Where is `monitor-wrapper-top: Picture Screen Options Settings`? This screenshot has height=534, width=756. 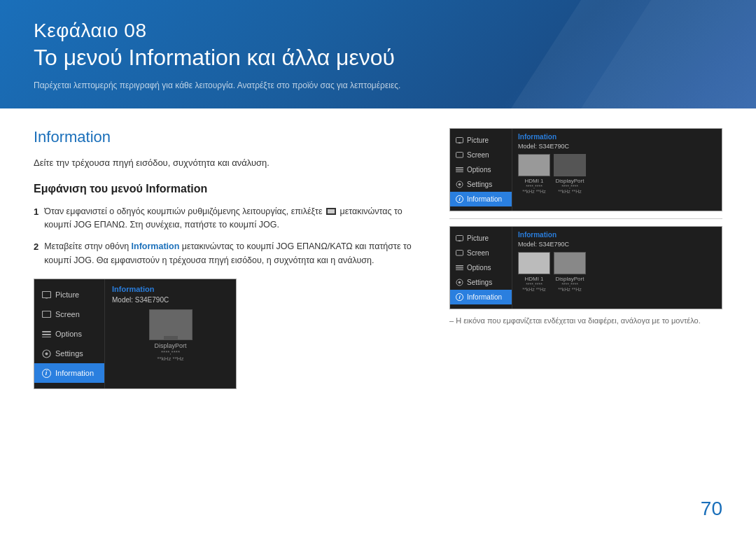 monitor-wrapper-top: Picture Screen Options Settings is located at coordinates (586, 169).